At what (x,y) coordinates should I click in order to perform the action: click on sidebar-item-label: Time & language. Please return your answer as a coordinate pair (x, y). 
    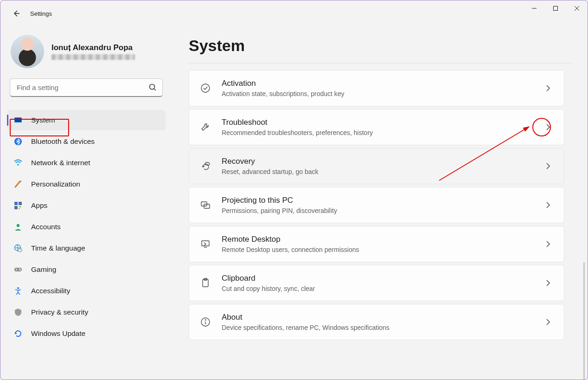
    Looking at the image, I should click on (95, 248).